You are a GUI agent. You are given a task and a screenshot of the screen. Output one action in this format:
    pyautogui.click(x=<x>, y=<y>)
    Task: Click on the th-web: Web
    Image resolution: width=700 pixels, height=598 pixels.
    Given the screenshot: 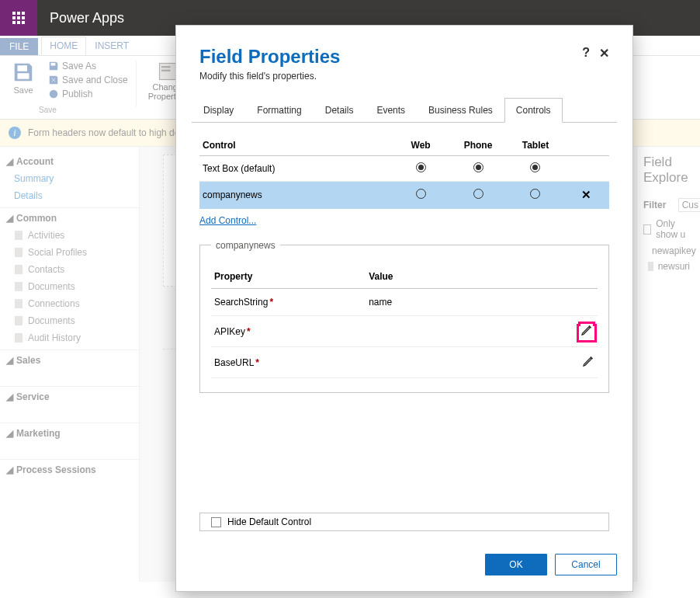 What is the action you would take?
    pyautogui.click(x=421, y=146)
    